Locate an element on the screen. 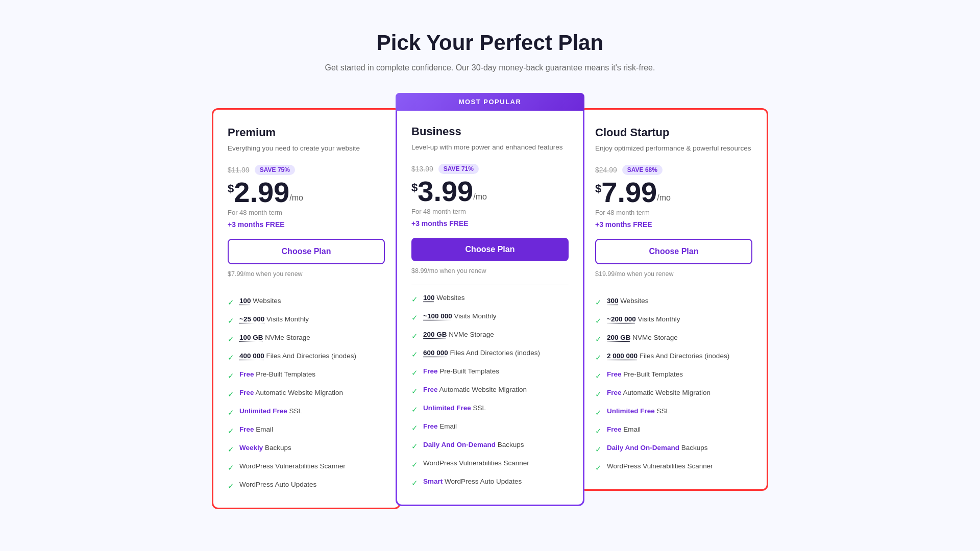 The height and width of the screenshot is (551, 980). plan-card-business: MOST POPULAR Business Level-up with more… is located at coordinates (490, 299).